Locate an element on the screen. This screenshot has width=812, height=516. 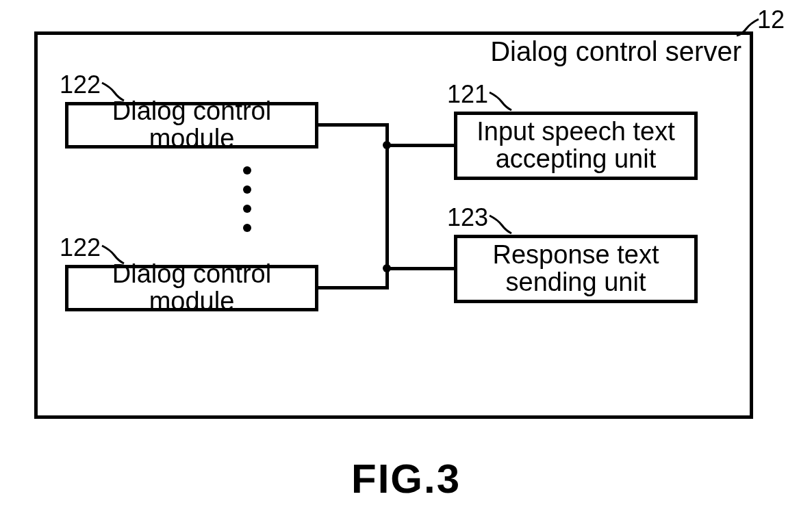
ref-hook-response-unit is located at coordinates (500, 224).